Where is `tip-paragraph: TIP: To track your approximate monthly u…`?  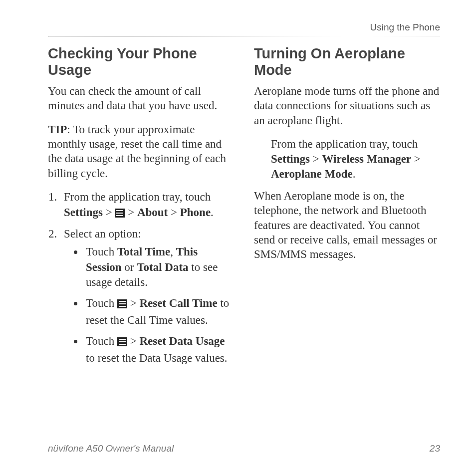
tip-paragraph: TIP: To track your approximate monthly u… is located at coordinates (141, 152).